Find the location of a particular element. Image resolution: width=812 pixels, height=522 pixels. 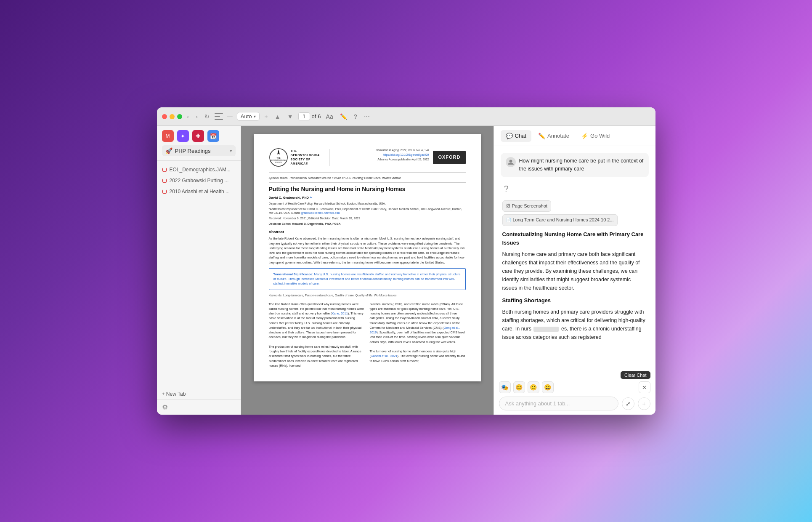

section2-heading: Staffing Shortages is located at coordinates (575, 301).